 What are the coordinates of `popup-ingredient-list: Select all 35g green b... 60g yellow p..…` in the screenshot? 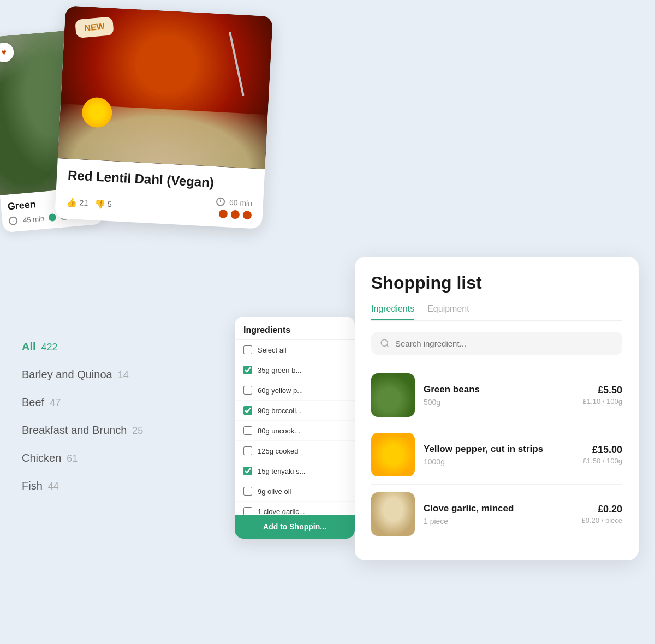 It's located at (295, 427).